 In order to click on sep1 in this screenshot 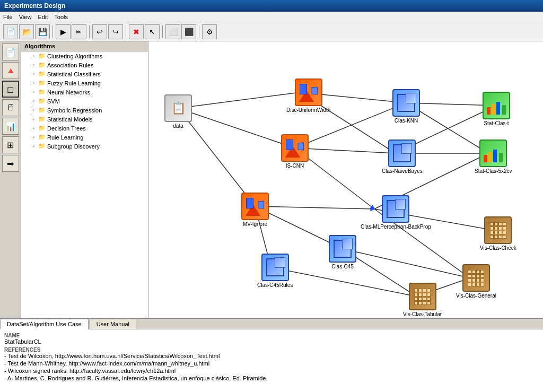, I will do `click(53, 32)`.